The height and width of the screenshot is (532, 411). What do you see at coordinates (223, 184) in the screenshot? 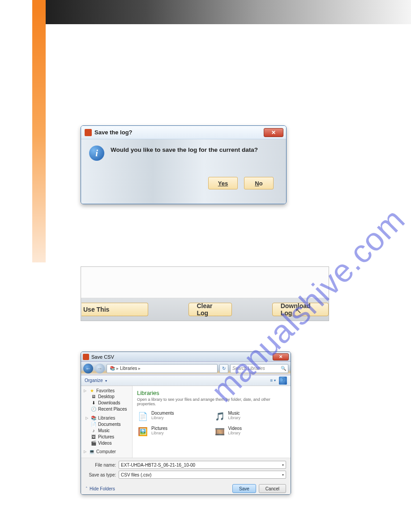
I see `yes-button-label: Yes` at bounding box center [223, 184].